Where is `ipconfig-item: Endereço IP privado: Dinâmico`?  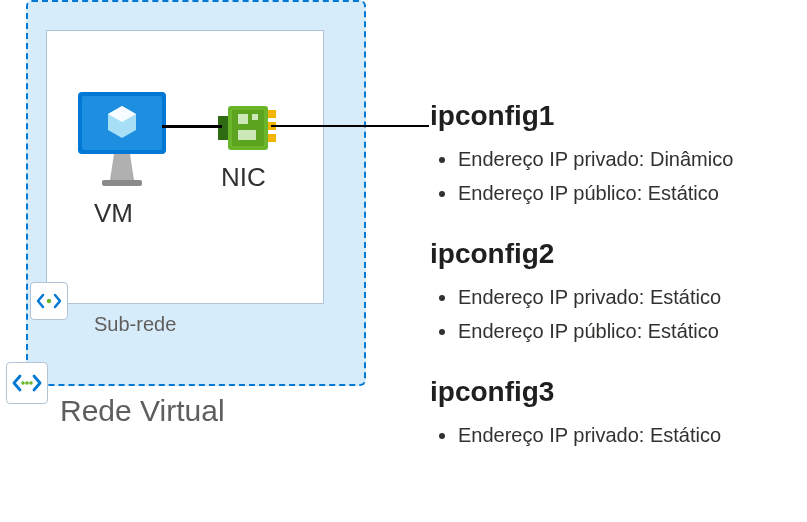
ipconfig-item: Endereço IP privado: Dinâmico is located at coordinates (632, 159).